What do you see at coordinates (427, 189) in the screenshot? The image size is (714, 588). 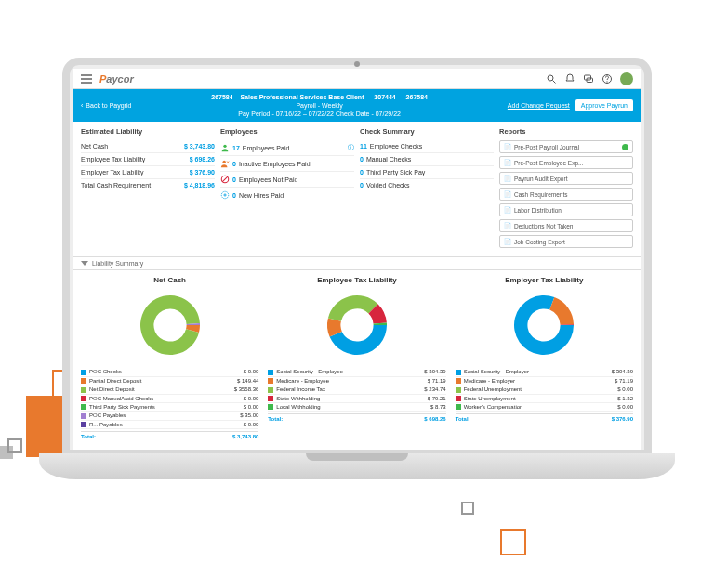 I see `check-summary-card: Check Summary 11Employee Checks0Manual C…` at bounding box center [427, 189].